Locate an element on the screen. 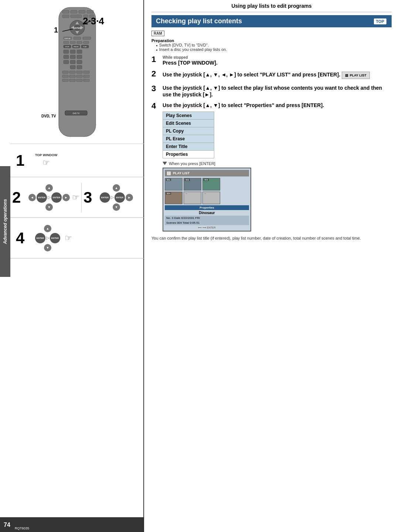 The height and width of the screenshot is (532, 399). remote-image: ENTER DISPLAY STOP PAUSE PLAY is located at coordinates (77, 72).